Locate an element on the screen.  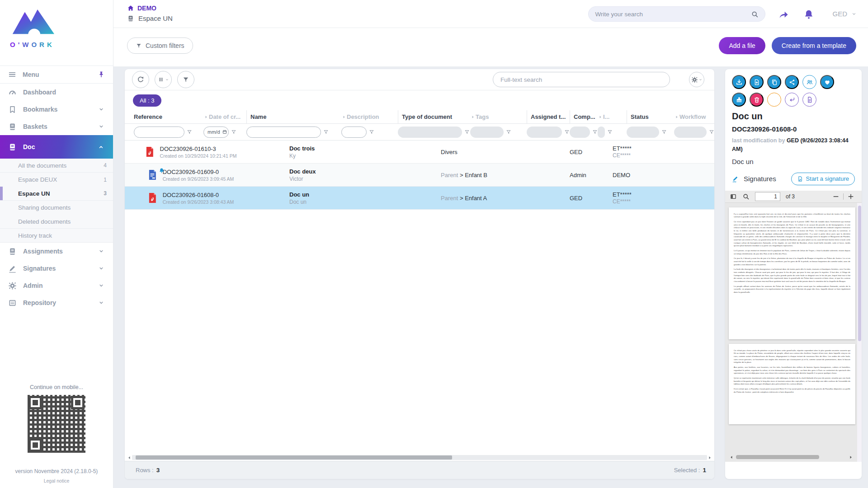
sidebar-subitem-history-track: History track is located at coordinates (57, 236).